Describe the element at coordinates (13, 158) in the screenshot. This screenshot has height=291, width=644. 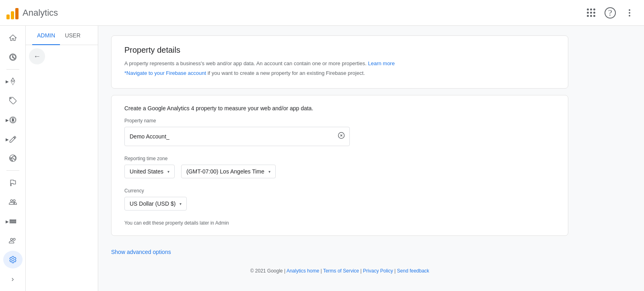
I see `globe-icon` at that location.